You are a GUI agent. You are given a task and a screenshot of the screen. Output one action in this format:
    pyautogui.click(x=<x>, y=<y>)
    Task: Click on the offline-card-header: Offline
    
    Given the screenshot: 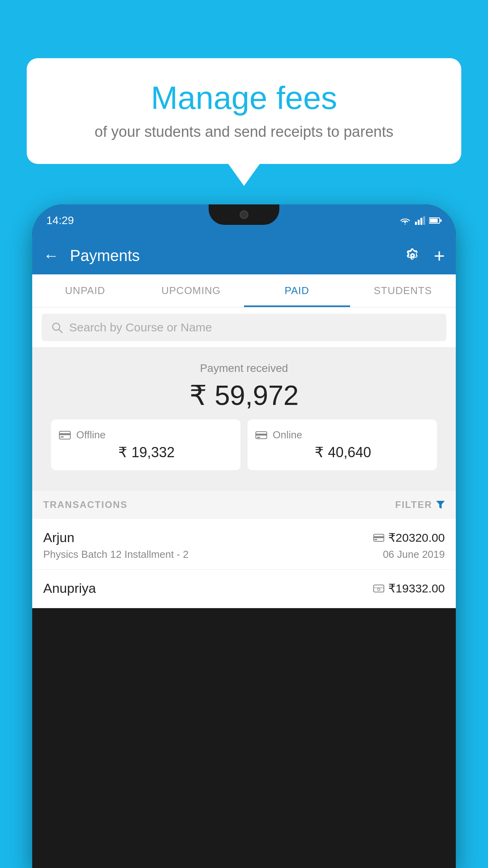 What is the action you would take?
    pyautogui.click(x=146, y=435)
    